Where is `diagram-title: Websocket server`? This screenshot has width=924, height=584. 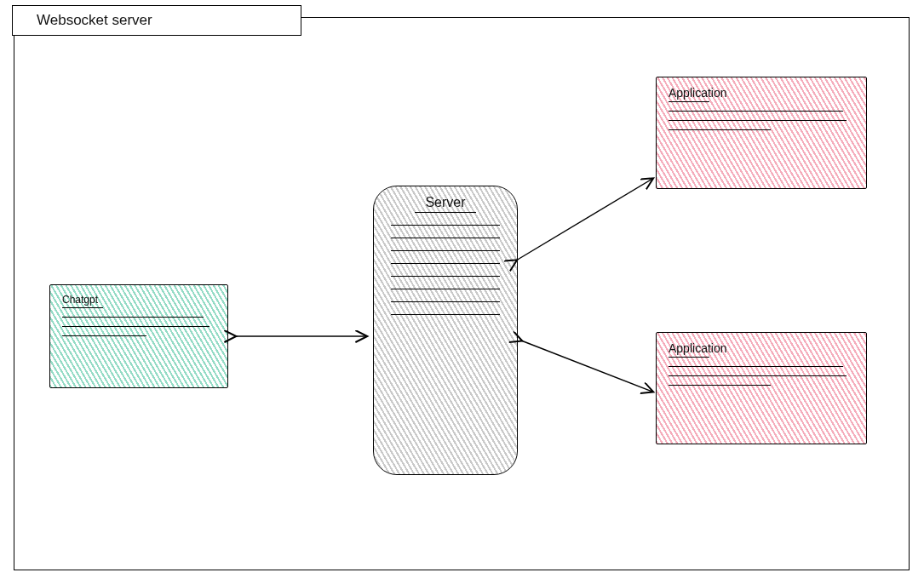
diagram-title: Websocket server is located at coordinates (95, 20).